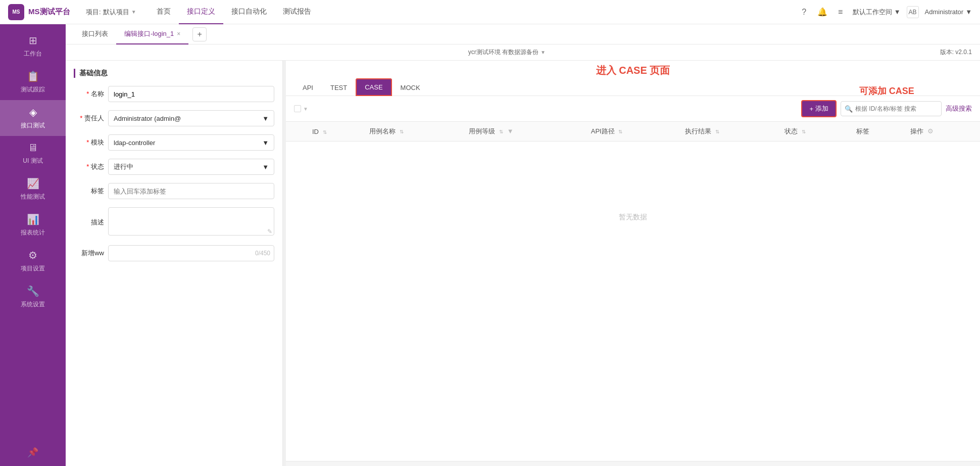 The height and width of the screenshot is (466, 980). Describe the element at coordinates (338, 87) in the screenshot. I see `inner-tab-test: TEST` at that location.